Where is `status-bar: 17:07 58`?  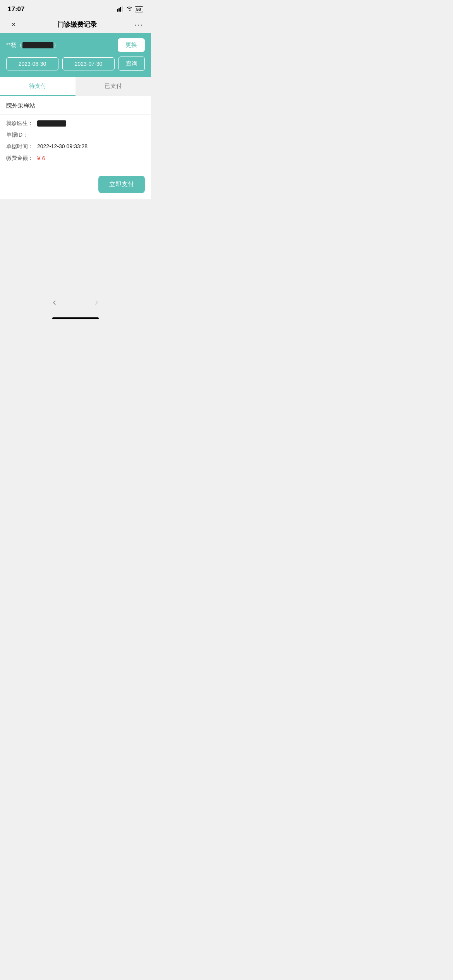
status-bar: 17:07 58 is located at coordinates (76, 8).